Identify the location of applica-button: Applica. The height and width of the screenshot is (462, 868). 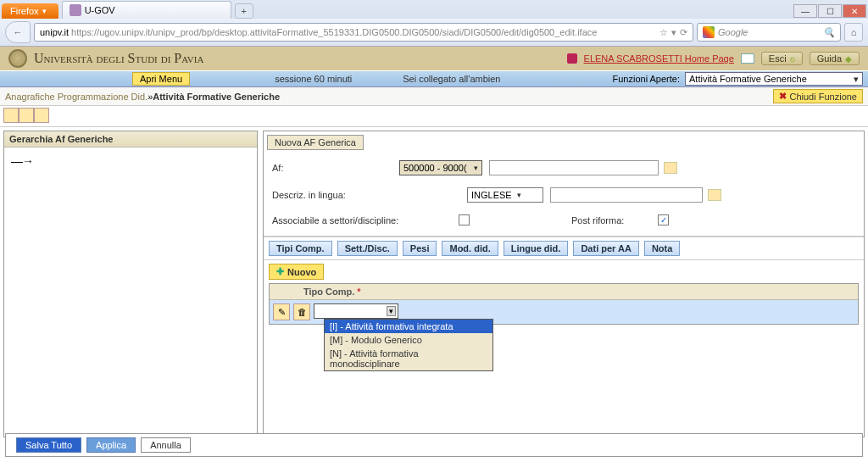
(111, 445).